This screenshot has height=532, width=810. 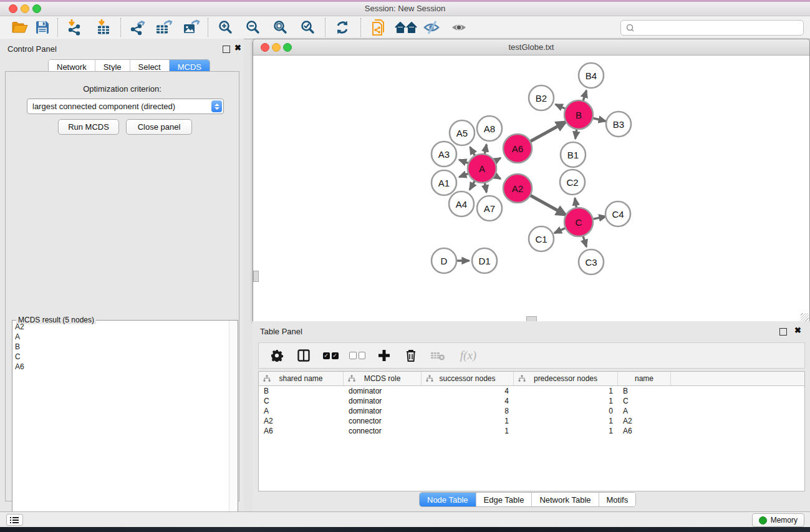 What do you see at coordinates (482, 168) in the screenshot?
I see `graph-node-A: A` at bounding box center [482, 168].